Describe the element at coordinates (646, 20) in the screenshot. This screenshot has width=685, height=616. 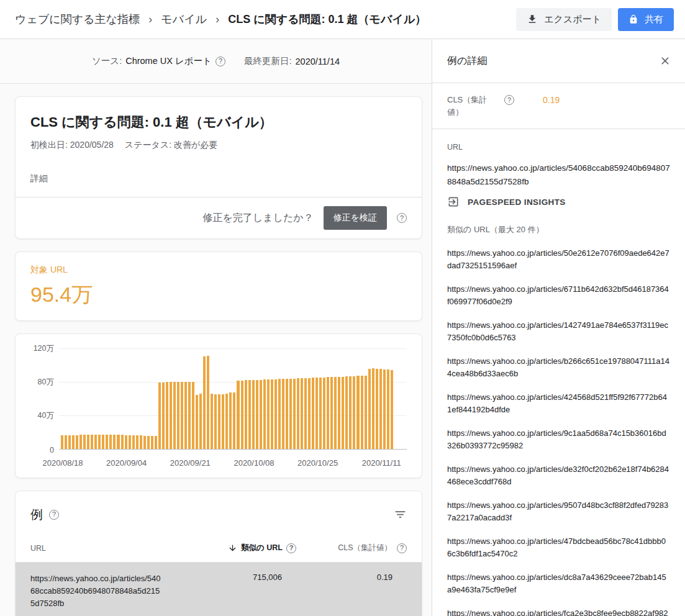
I see `share-button: 共有` at that location.